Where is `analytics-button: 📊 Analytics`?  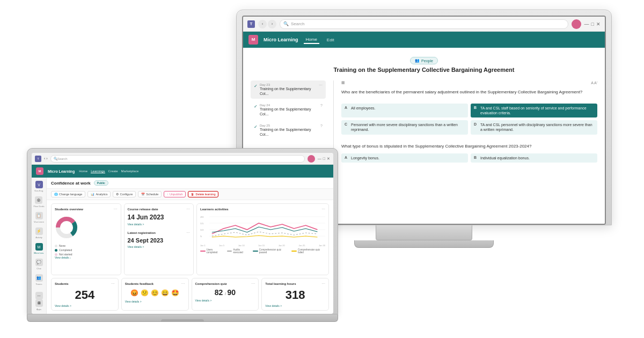
analytics-button: 📊 Analytics is located at coordinates (99, 194).